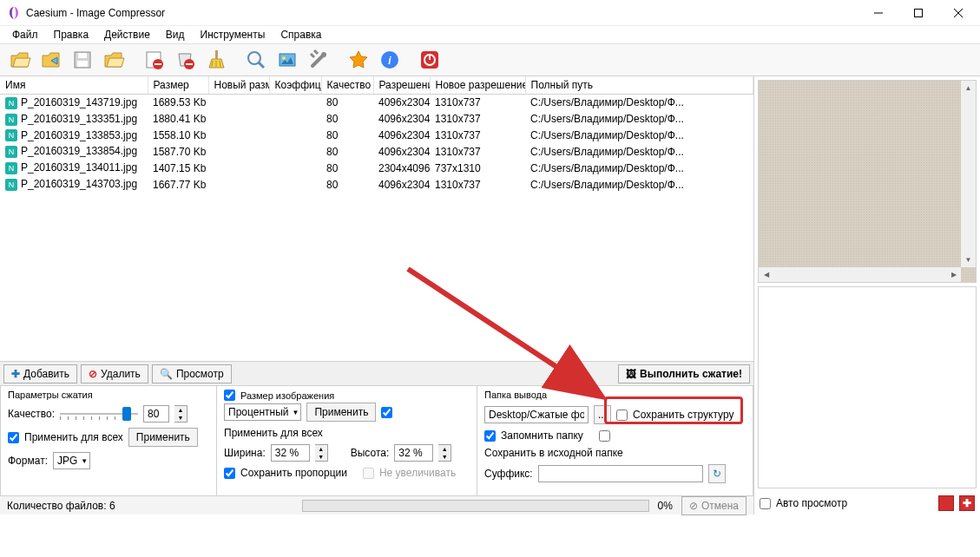  Describe the element at coordinates (536, 415) in the screenshot. I see `output-path-input` at that location.